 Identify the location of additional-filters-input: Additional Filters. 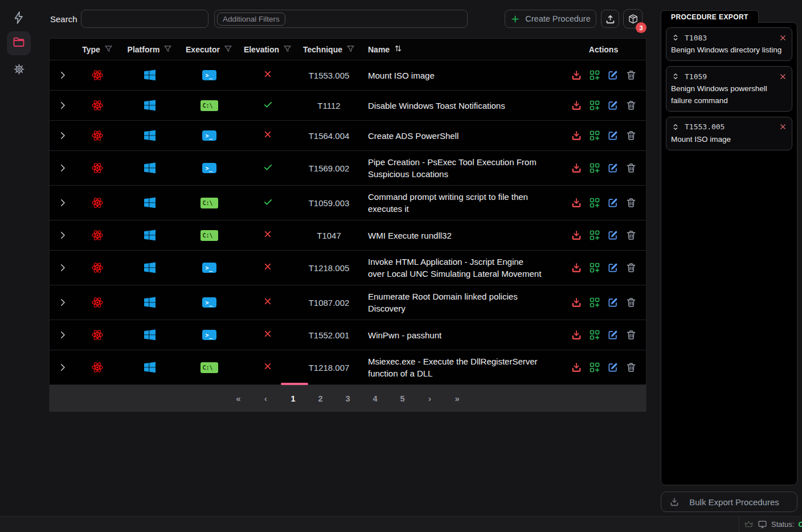
(341, 19).